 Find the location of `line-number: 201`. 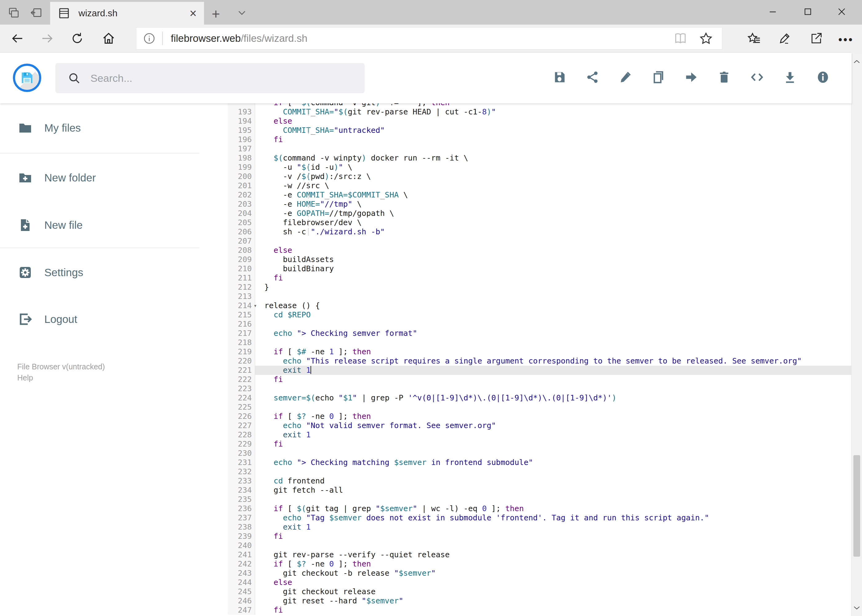

line-number: 201 is located at coordinates (241, 186).